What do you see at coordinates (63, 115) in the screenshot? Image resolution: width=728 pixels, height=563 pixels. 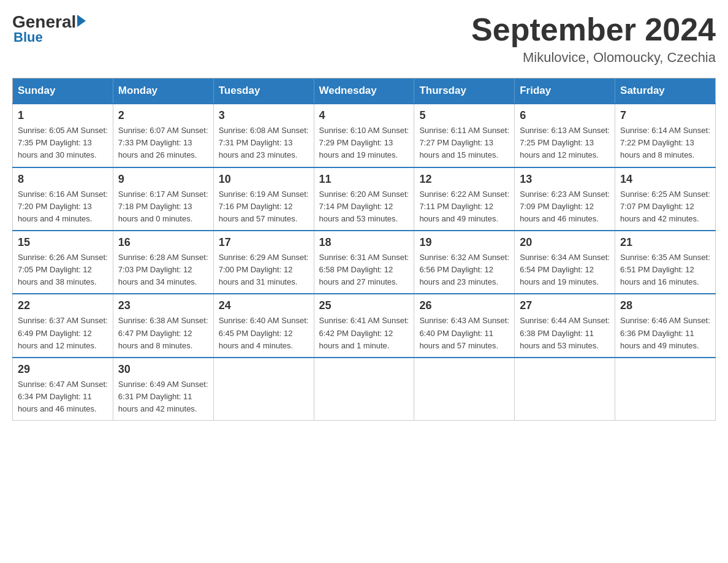 I see `day-number: 1` at bounding box center [63, 115].